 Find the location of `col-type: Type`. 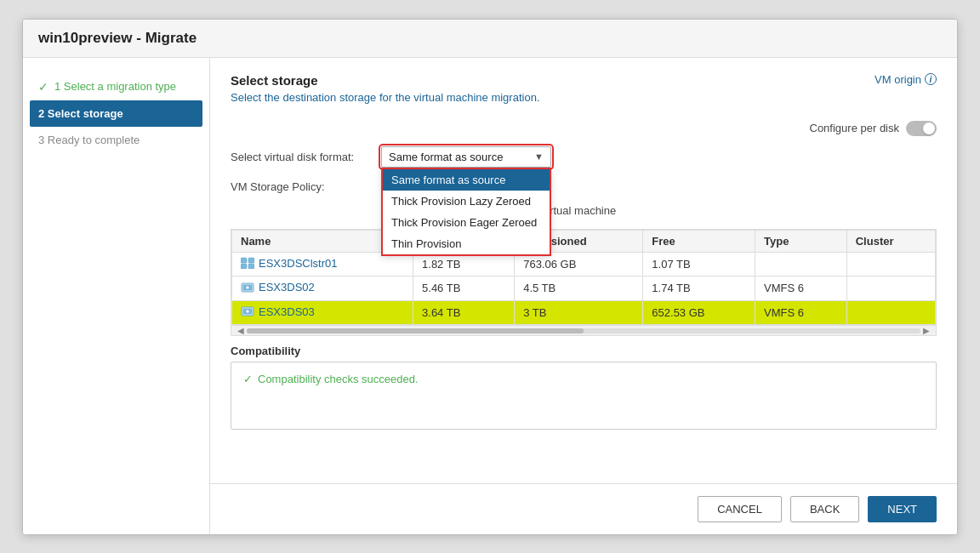

col-type: Type is located at coordinates (801, 241).